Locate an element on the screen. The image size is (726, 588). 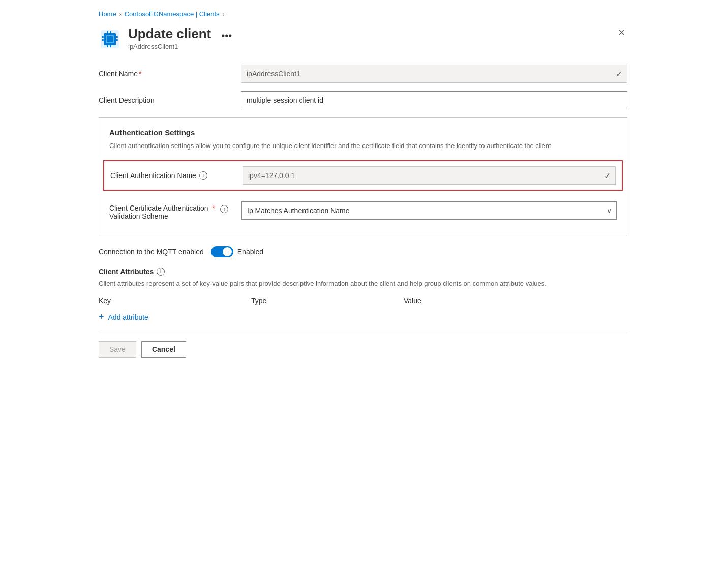
cert-validation-label: Client Certificate Authentication Valida… is located at coordinates (170, 211).